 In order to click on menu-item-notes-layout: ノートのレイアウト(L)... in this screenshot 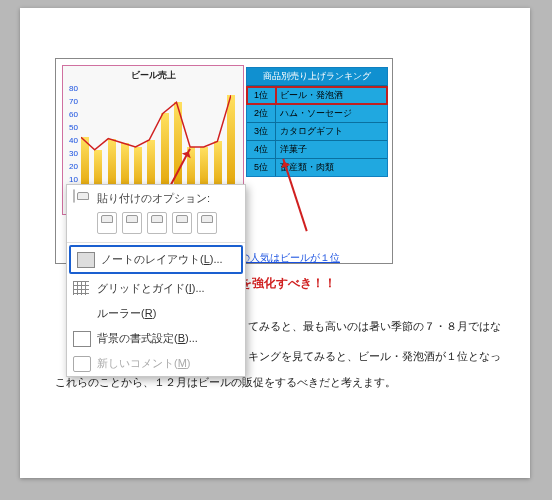, I will do `click(156, 260)`.